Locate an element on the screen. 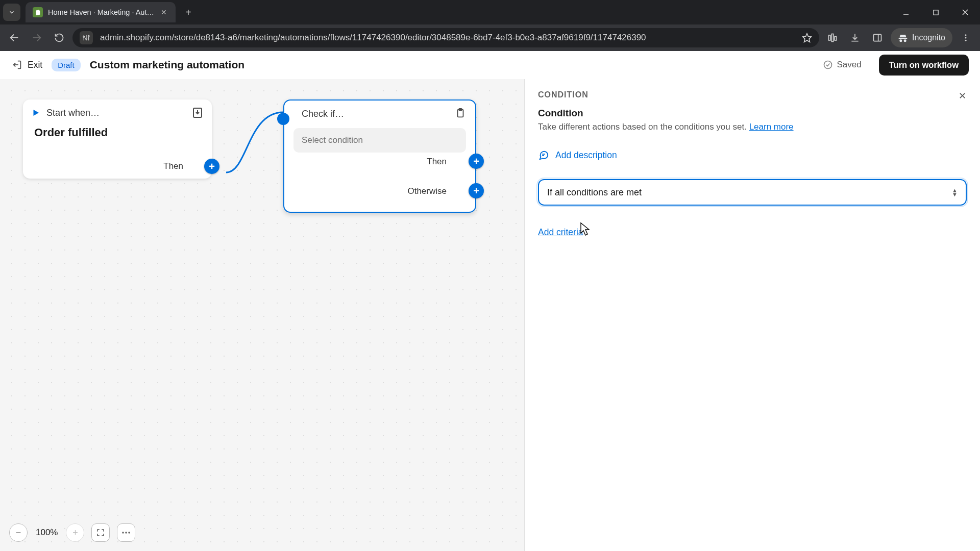  url-text: admin.shopify.com/store/de8143-a6/market… is located at coordinates (447, 38).